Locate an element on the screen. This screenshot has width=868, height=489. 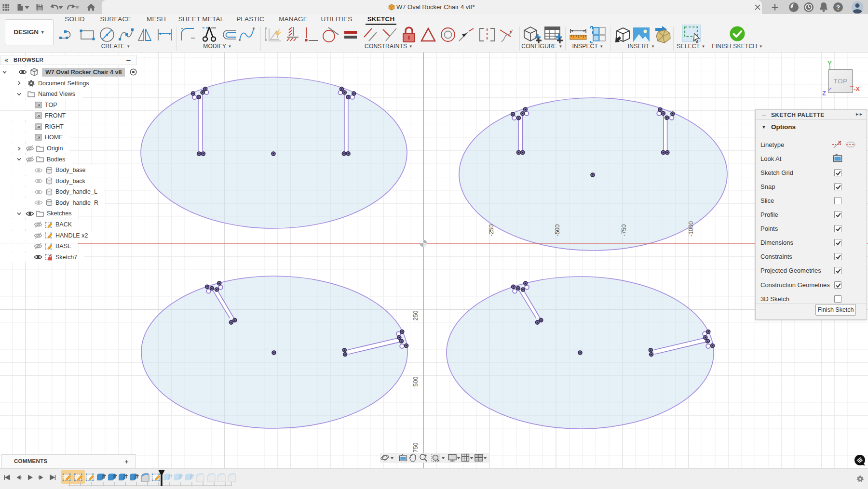
svg-text: -250 is located at coordinates (491, 230).